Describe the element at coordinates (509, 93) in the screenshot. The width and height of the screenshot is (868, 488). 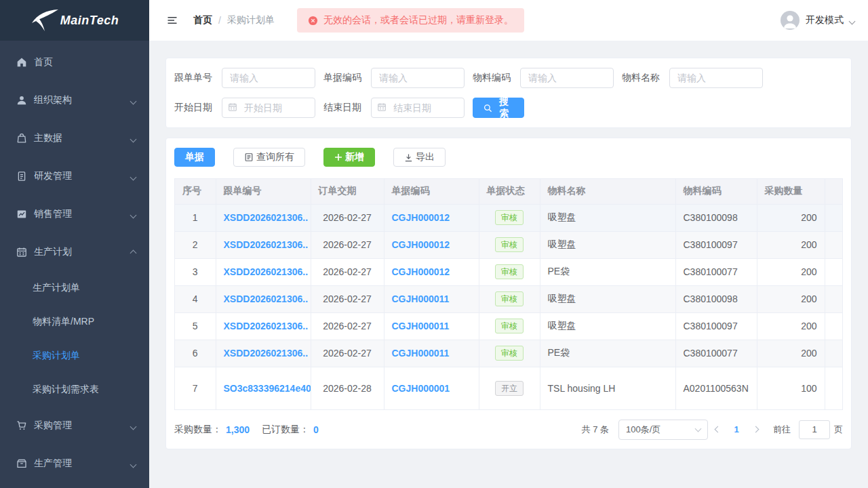
I see `search-panel: 跟单单号 单据编码 物料编码 物料名称` at that location.